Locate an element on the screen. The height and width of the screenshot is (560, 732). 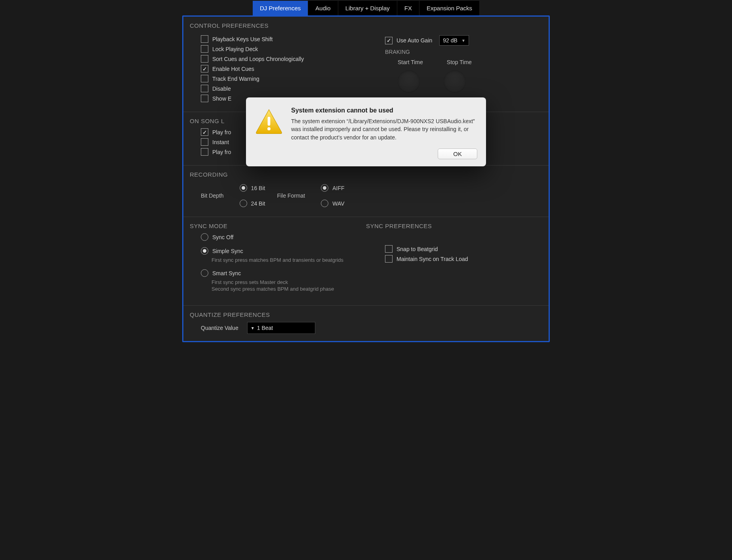
label-syncmode-2: Smart Sync is located at coordinates (227, 273).